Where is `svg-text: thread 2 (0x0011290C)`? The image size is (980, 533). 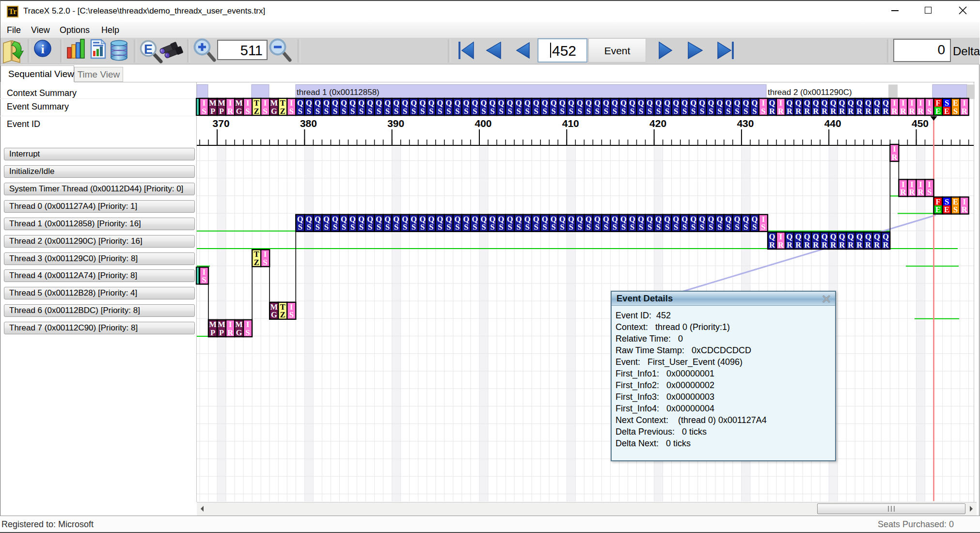
svg-text: thread 2 (0x0011290C) is located at coordinates (810, 92).